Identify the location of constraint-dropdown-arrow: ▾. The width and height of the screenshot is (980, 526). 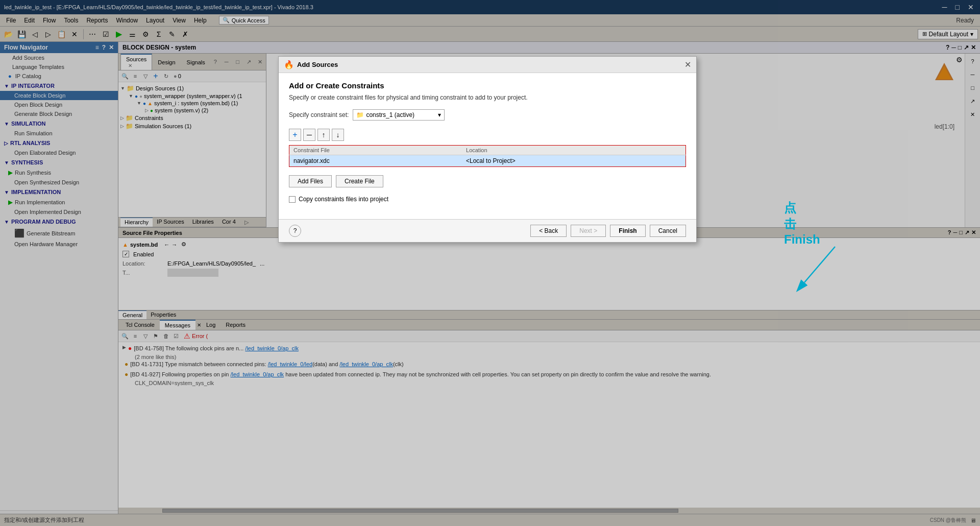
(439, 115).